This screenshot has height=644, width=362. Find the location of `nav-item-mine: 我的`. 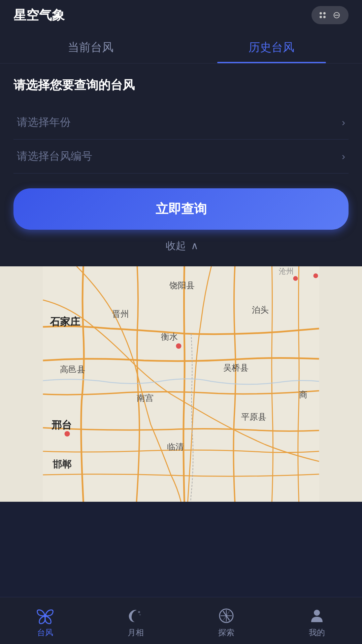

nav-item-mine: 我的 is located at coordinates (317, 621).